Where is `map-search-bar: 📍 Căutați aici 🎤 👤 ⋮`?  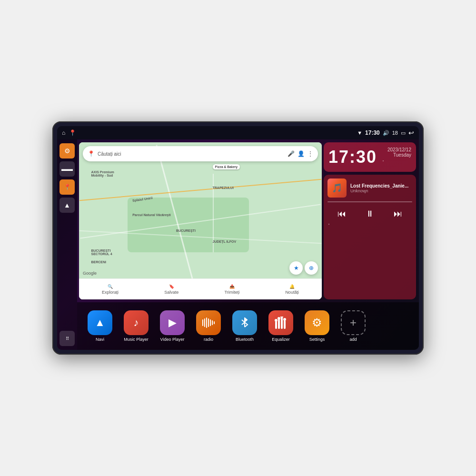 map-search-bar: 📍 Căutați aici 🎤 👤 ⋮ is located at coordinates (200, 154).